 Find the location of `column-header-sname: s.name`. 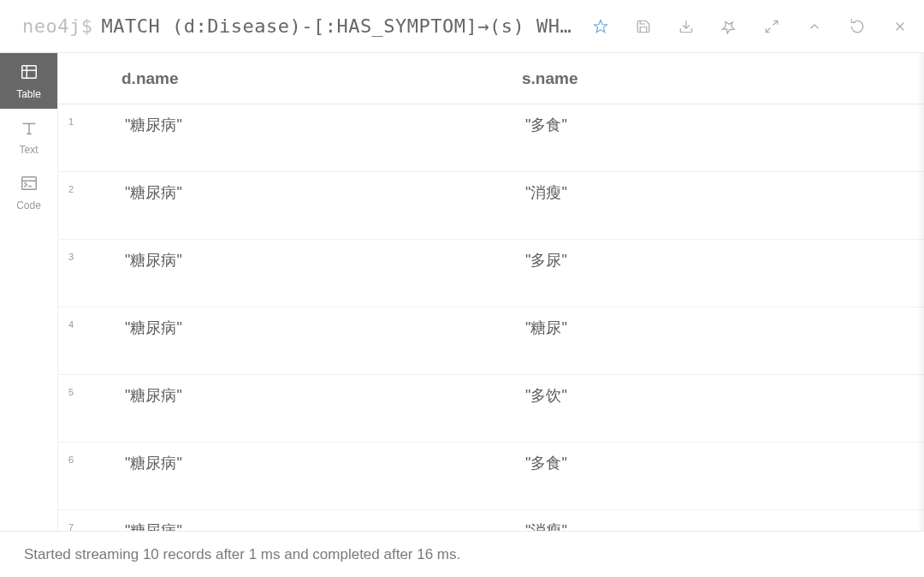

column-header-sname: s.name is located at coordinates (723, 79).